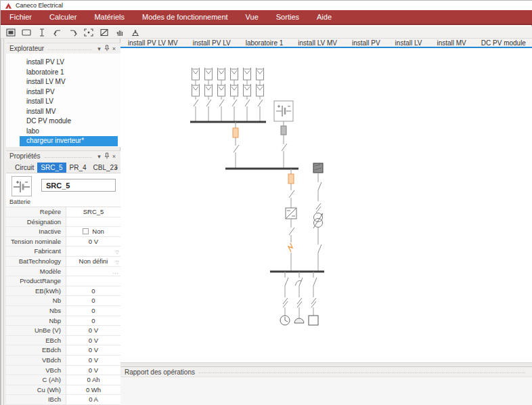  What do you see at coordinates (70, 83) in the screenshot?
I see `explorer-item-install-lv-mv: install LV MV` at bounding box center [70, 83].